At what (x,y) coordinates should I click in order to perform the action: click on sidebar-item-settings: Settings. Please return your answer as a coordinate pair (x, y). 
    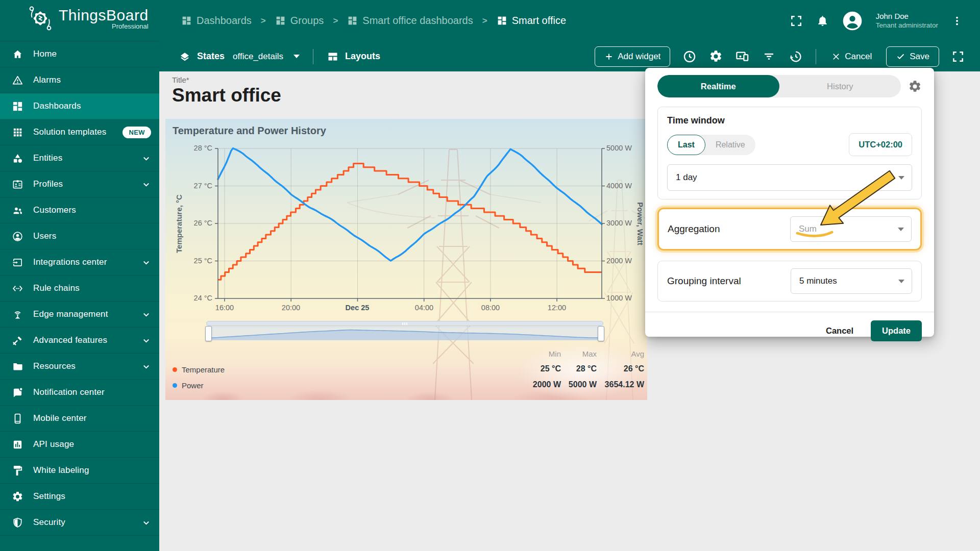
    Looking at the image, I should click on (80, 497).